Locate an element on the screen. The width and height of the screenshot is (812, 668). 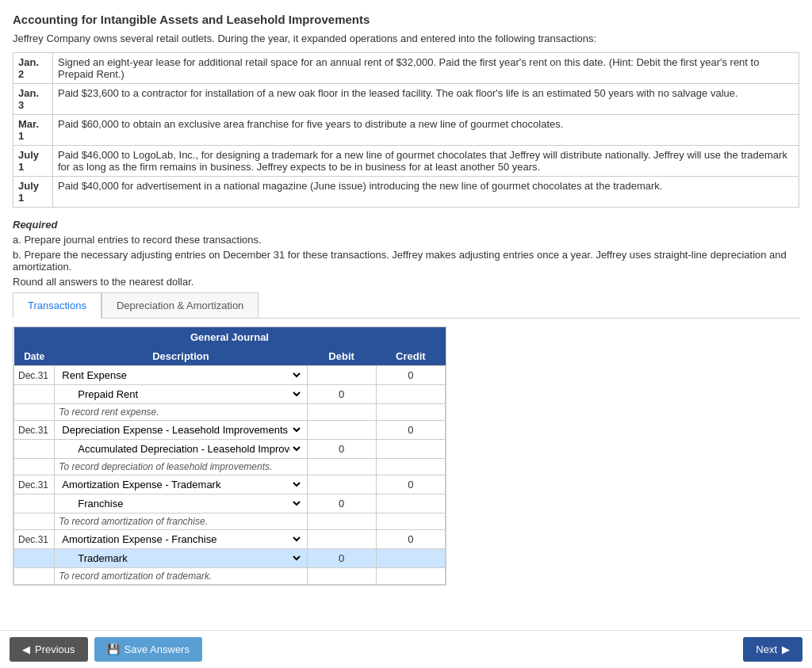
save-icon: 💾 is located at coordinates (113, 650).